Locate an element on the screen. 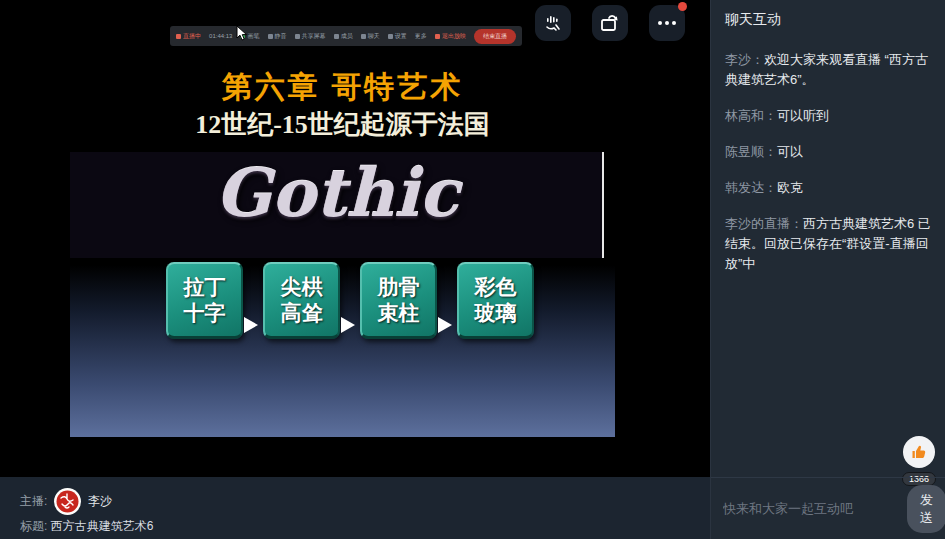 This screenshot has height=539, width=945. toolbar-item-mute: 静音 is located at coordinates (278, 36).